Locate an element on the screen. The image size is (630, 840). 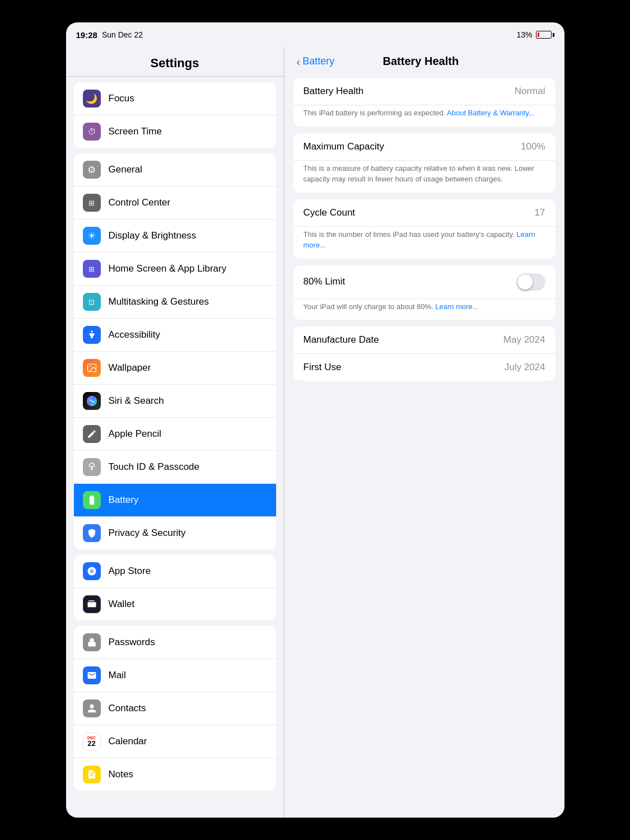
screentime-icon: ⏱ is located at coordinates (92, 132).